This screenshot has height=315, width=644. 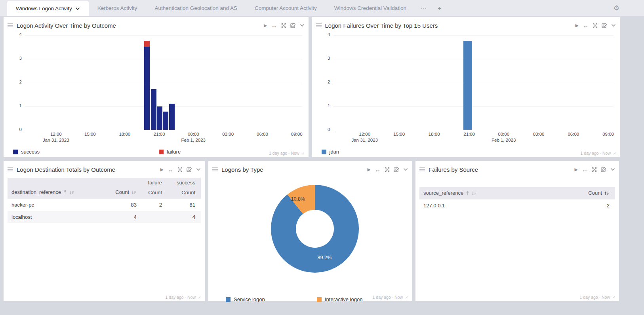 What do you see at coordinates (271, 299) in the screenshot?
I see `legend-item: Service logon` at bounding box center [271, 299].